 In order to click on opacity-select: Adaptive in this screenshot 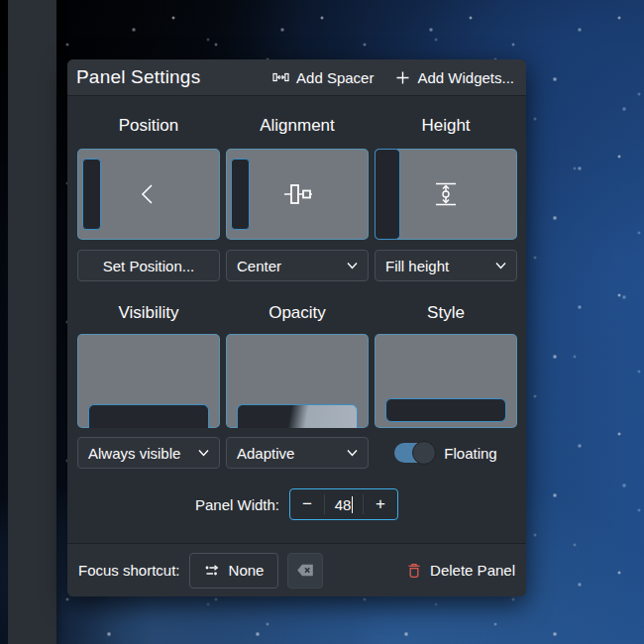, I will do `click(297, 453)`.